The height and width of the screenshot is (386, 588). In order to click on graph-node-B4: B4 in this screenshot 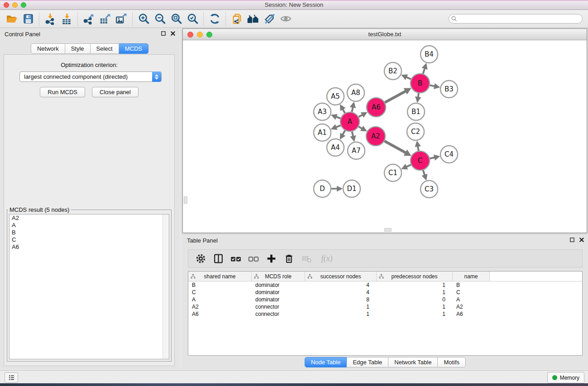, I will do `click(429, 54)`.